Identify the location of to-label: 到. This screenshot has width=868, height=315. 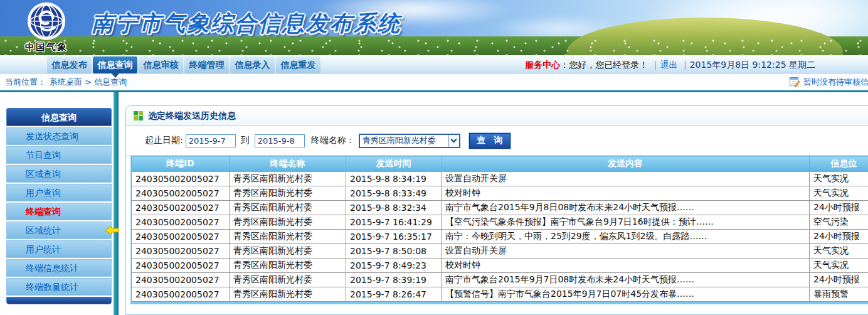
(245, 141).